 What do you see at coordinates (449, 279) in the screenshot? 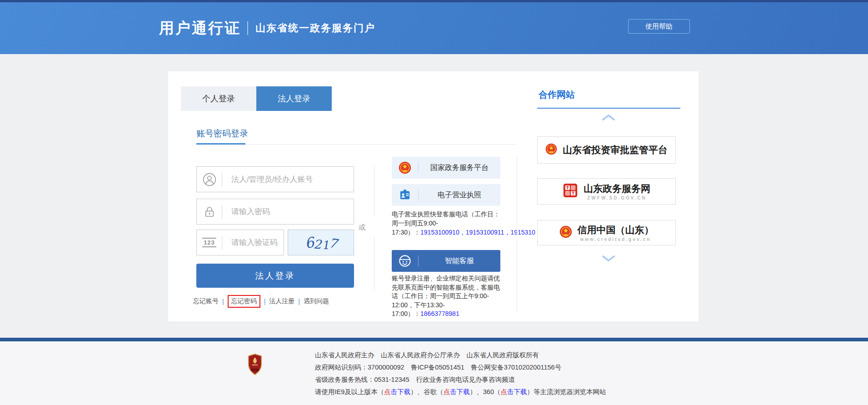
I see `note-line: 账号登录注册、企业绑定相关问题请优` at bounding box center [449, 279].